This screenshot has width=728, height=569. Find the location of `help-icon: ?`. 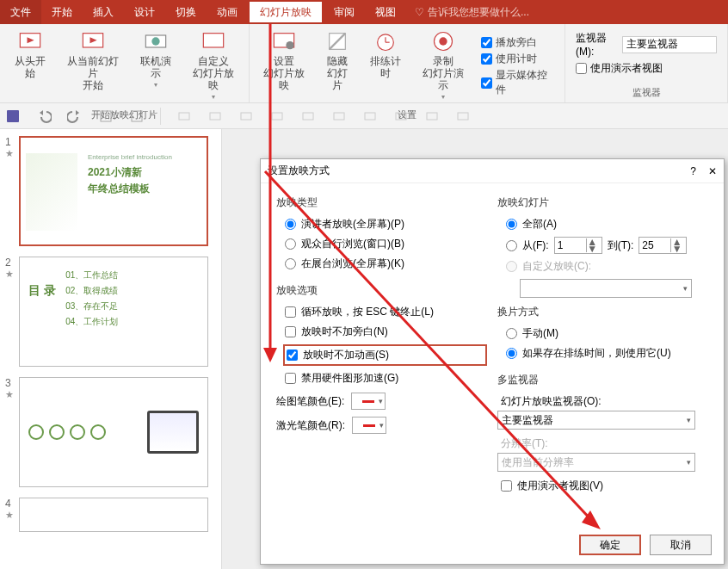

help-icon: ? is located at coordinates (694, 171).